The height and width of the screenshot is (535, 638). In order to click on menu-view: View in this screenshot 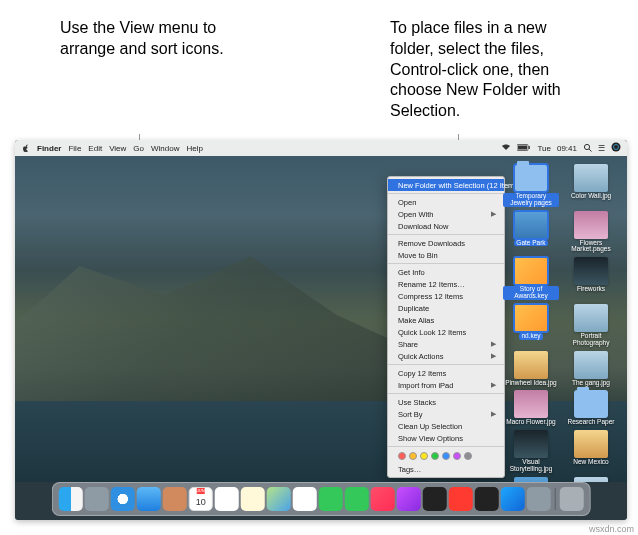, I will do `click(118, 148)`.